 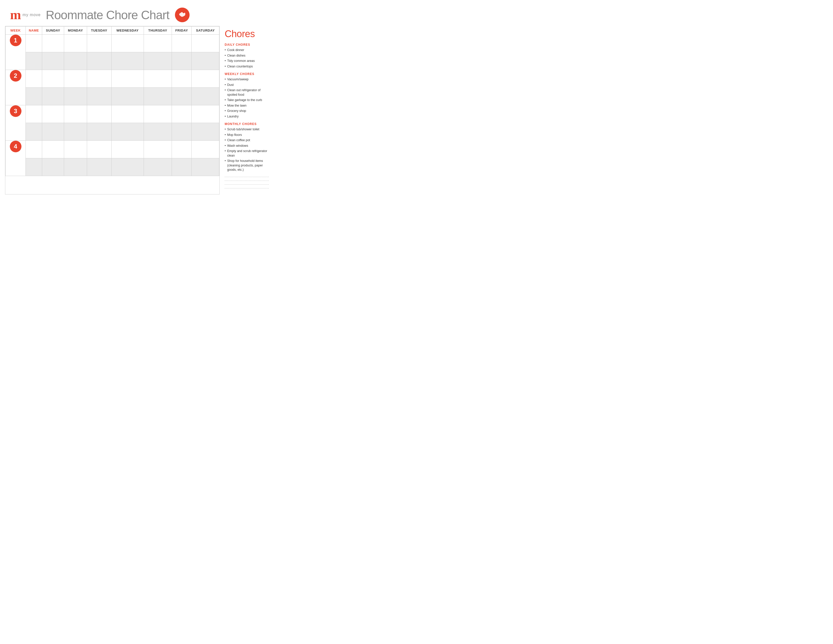 I want to click on table-row: 2, so click(x=113, y=79).